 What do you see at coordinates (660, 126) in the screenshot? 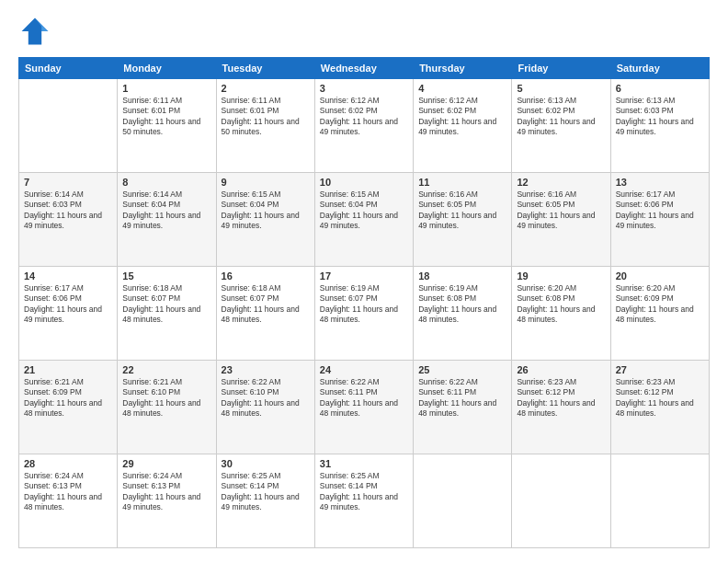
I see `calendar-cell: 6Sunrise: 6:13 AMSunset: 6:03 PMDaylight…` at bounding box center [660, 126].